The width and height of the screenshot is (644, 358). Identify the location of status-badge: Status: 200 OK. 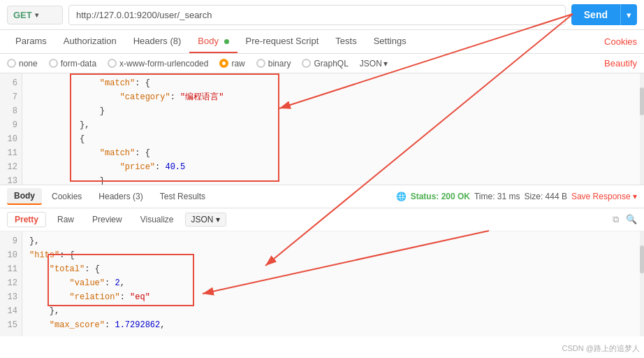
(440, 196).